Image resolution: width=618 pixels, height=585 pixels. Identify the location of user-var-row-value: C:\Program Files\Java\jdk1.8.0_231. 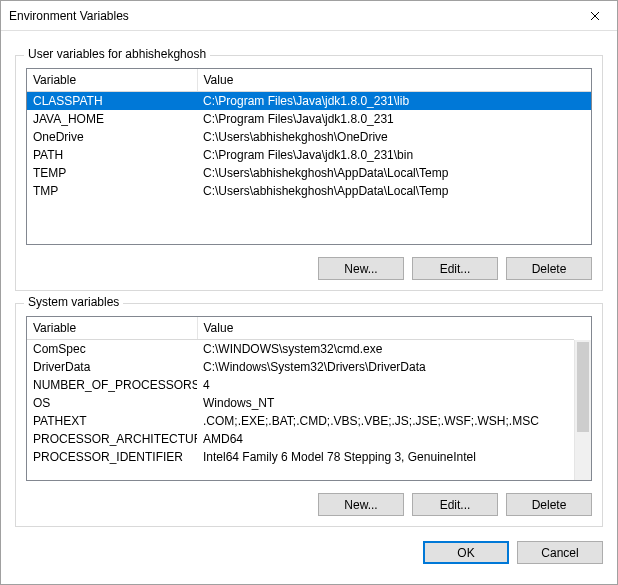
(394, 119).